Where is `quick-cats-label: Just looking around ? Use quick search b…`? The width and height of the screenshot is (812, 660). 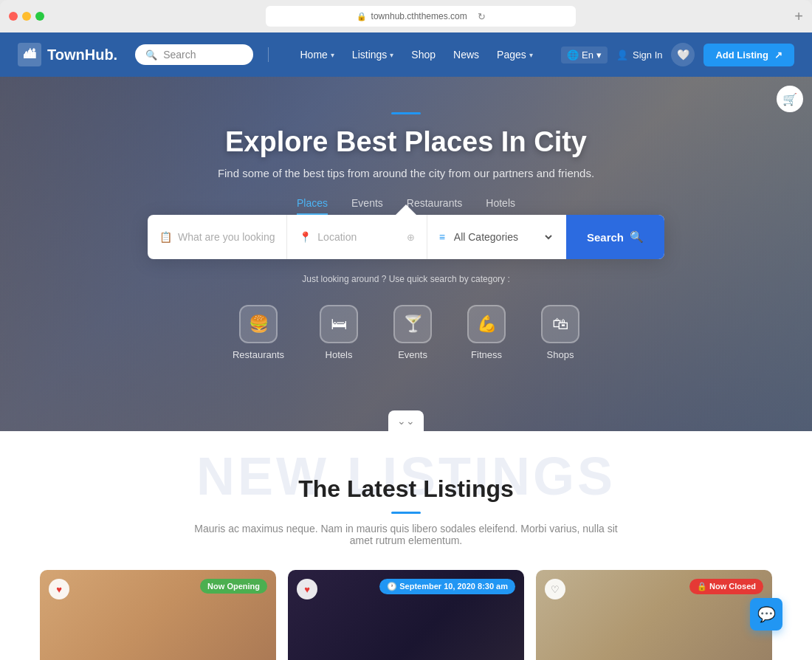 quick-cats-label: Just looking around ? Use quick search b… is located at coordinates (406, 279).